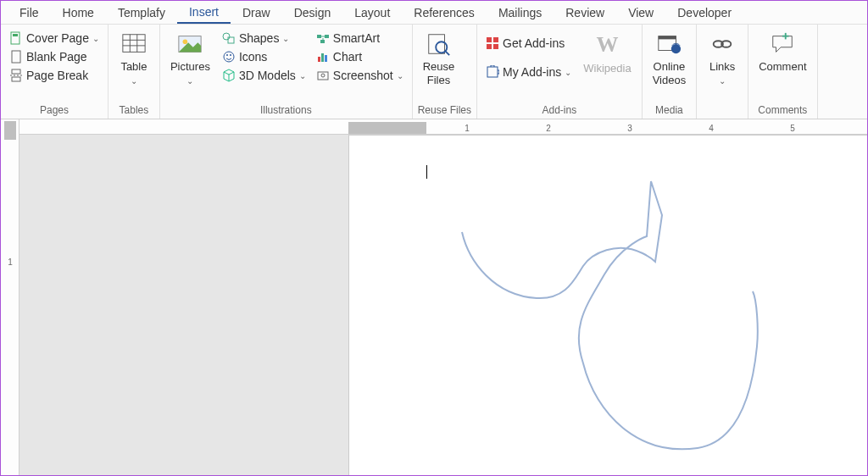  Describe the element at coordinates (607, 69) in the screenshot. I see `wikipedia-label: Wikipedia` at that location.